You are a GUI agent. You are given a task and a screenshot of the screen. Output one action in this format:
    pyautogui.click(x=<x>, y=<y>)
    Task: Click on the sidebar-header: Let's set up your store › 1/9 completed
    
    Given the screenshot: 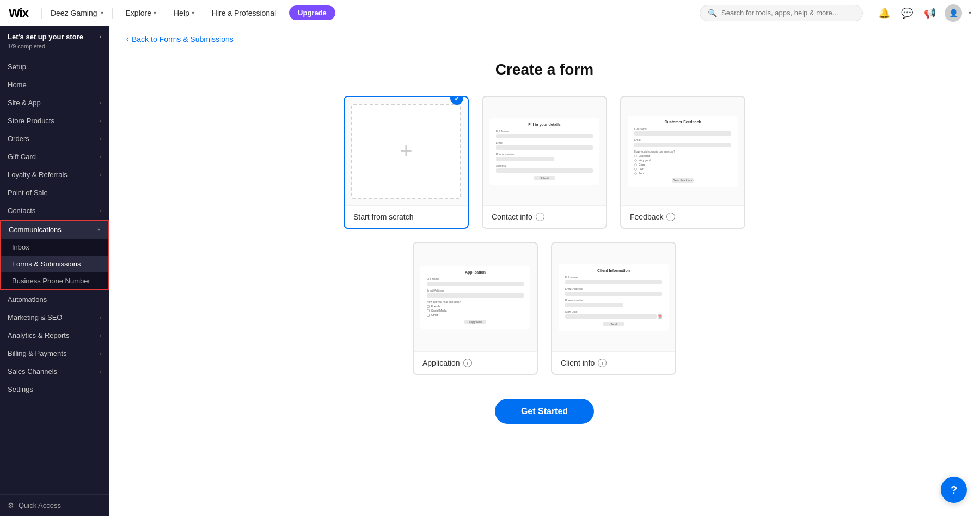 What is the action you would take?
    pyautogui.click(x=54, y=40)
    